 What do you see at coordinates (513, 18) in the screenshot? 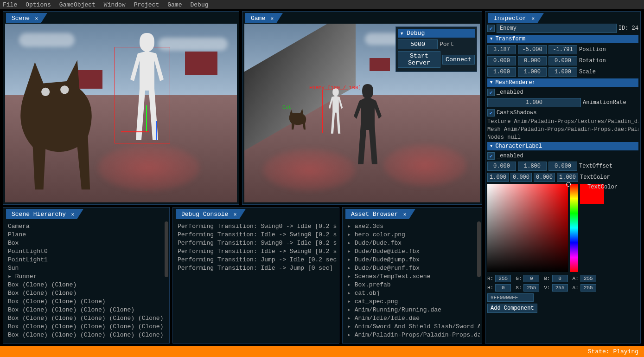
I see `tab-inspector: Inspector ✕` at bounding box center [513, 18].